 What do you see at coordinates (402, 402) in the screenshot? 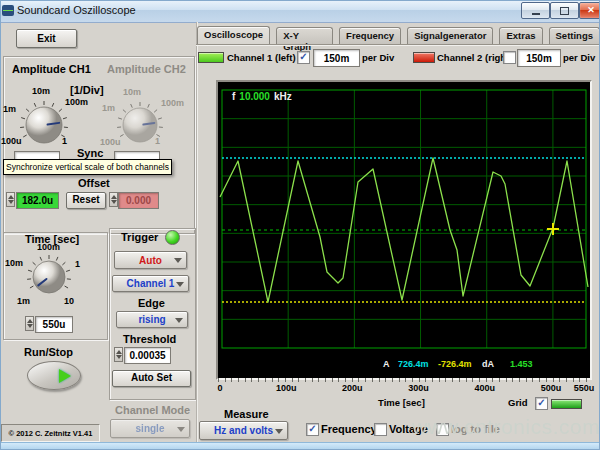
I see `x-axis-label: Time [sec]` at bounding box center [402, 402].